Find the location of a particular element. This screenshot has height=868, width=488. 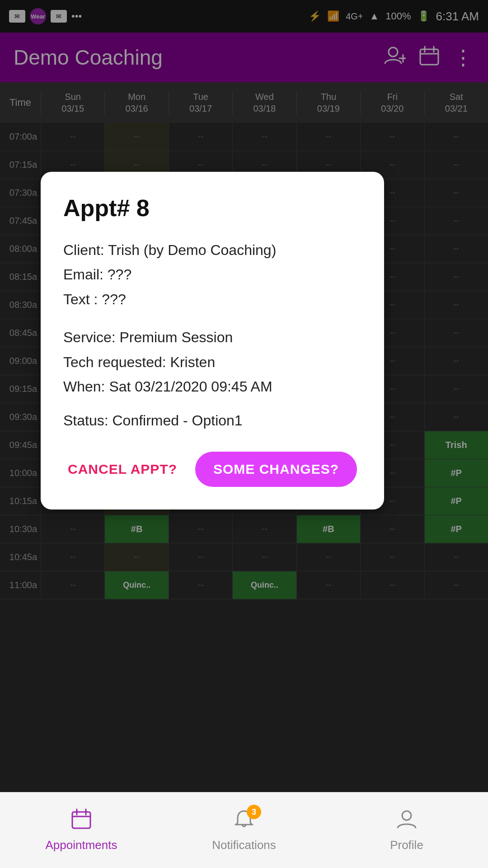

appointments-icon is located at coordinates (81, 821).